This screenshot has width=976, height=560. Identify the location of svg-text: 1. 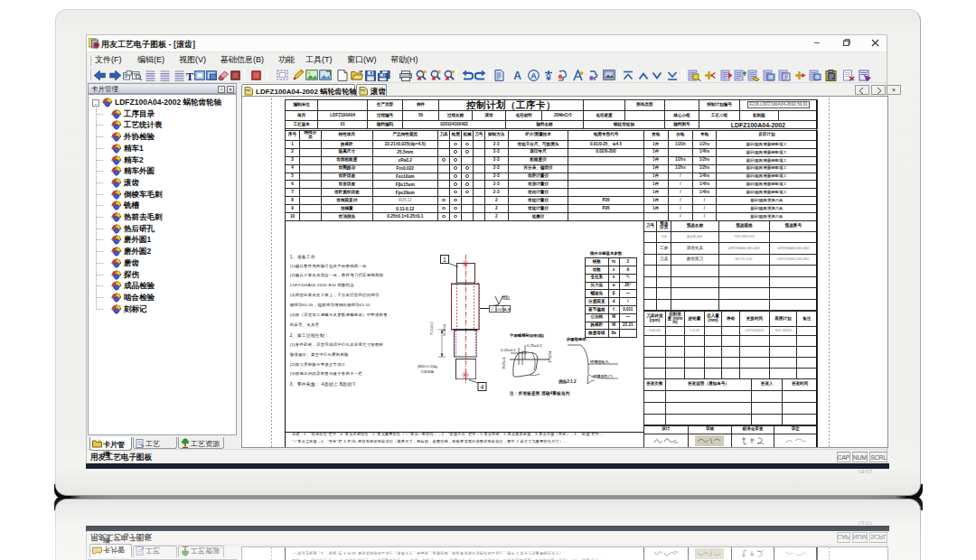
(445, 260).